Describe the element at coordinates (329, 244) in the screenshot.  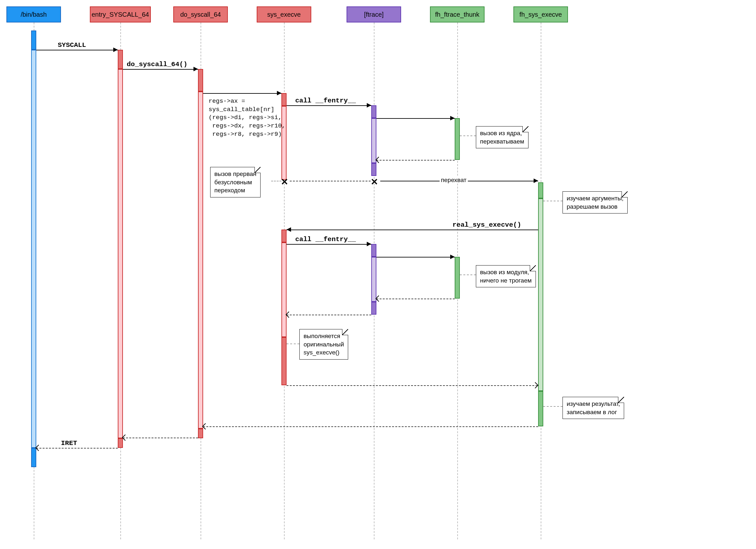
I see `msg-fentry2-line` at that location.